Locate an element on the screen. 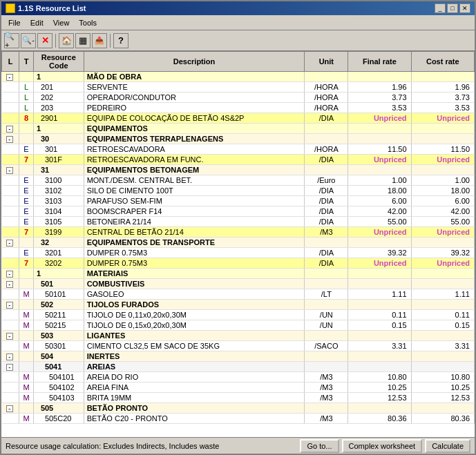 The image size is (476, 455). cell-description: AREIAS is located at coordinates (194, 367).